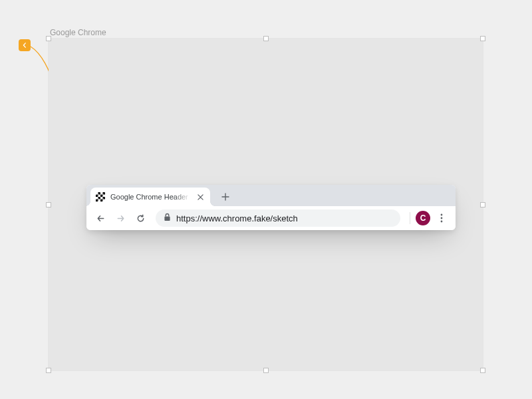 The width and height of the screenshot is (532, 399). What do you see at coordinates (442, 218) in the screenshot?
I see `overflow-menu-button` at bounding box center [442, 218].